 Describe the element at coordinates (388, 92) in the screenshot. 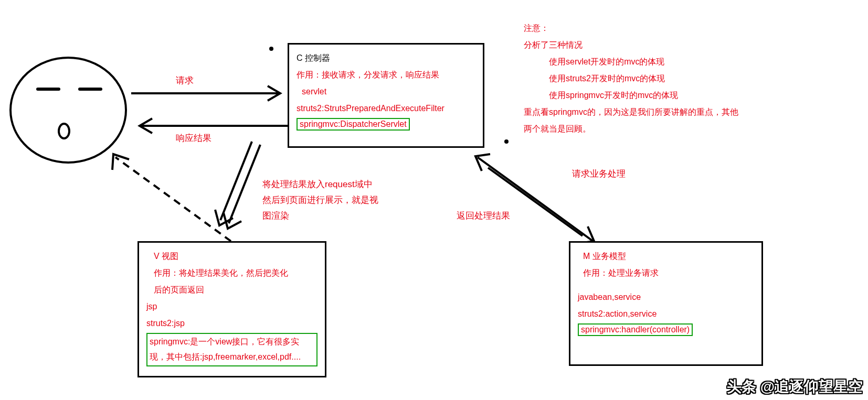

I see `controller-servlet: servlet` at that location.